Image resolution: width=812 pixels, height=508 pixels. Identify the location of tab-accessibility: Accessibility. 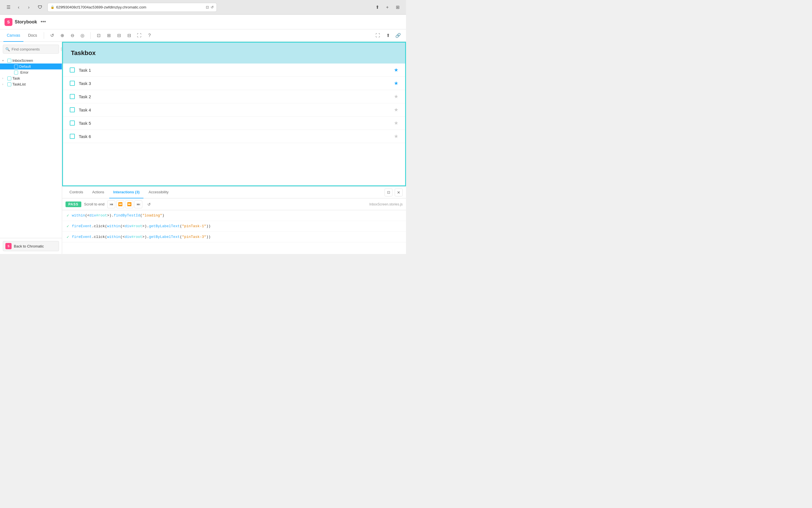
(159, 193).